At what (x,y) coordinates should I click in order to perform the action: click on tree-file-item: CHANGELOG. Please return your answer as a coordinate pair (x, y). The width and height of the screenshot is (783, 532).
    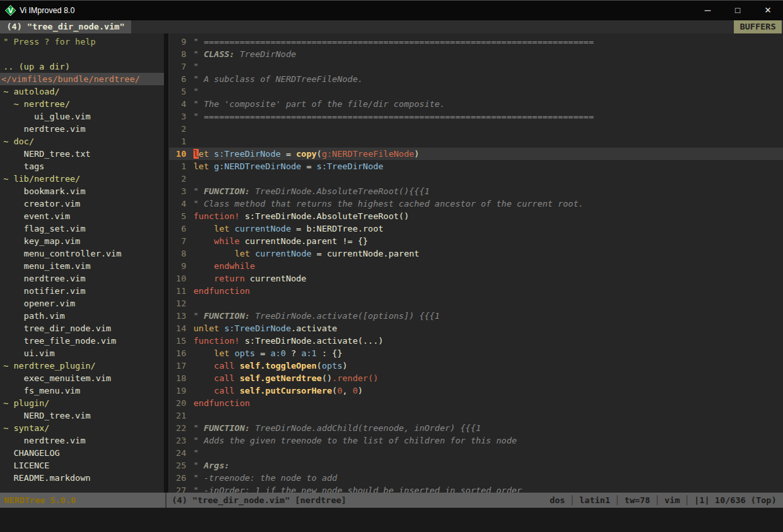
    Looking at the image, I should click on (82, 453).